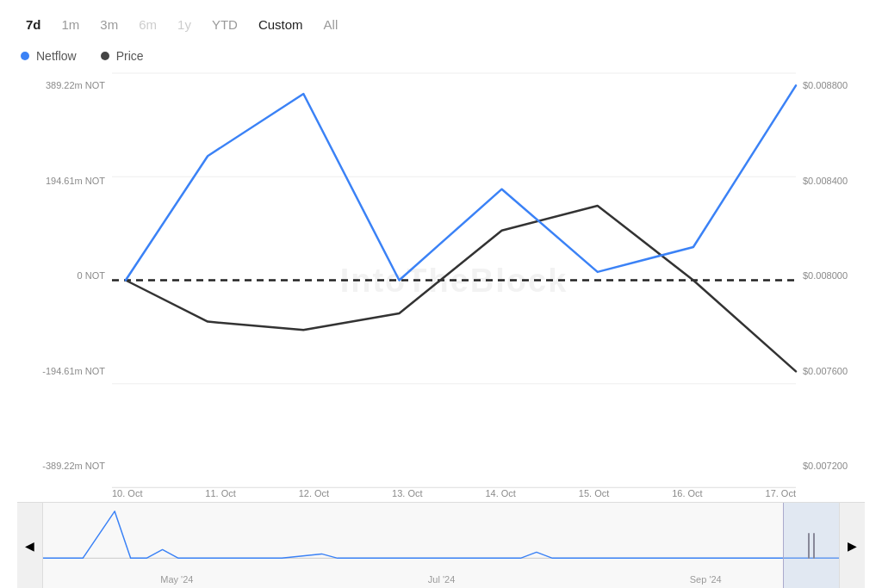 Image resolution: width=882 pixels, height=588 pixels. I want to click on y-left-label: 389.22m NOT, so click(61, 85).